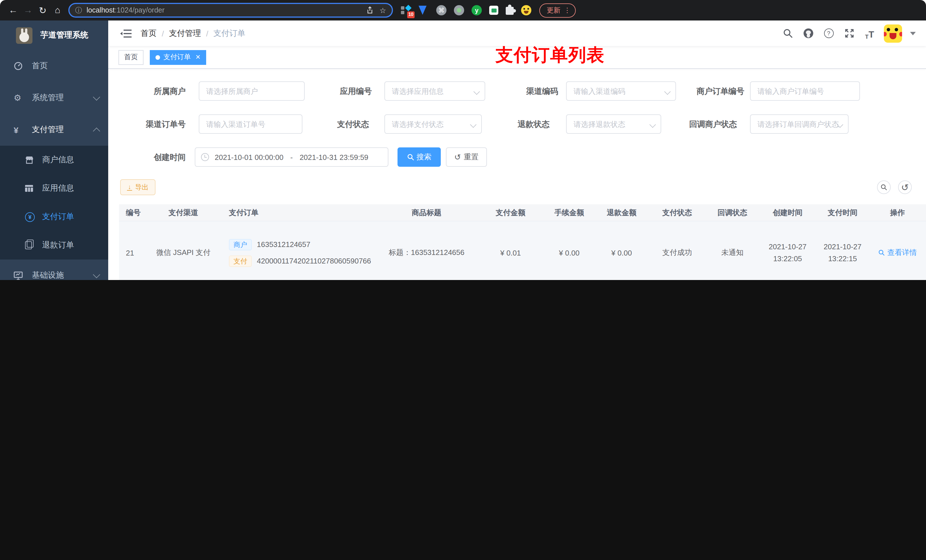 The height and width of the screenshot is (560, 926). What do you see at coordinates (241, 261) in the screenshot?
I see `pay-tag: 支付` at bounding box center [241, 261].